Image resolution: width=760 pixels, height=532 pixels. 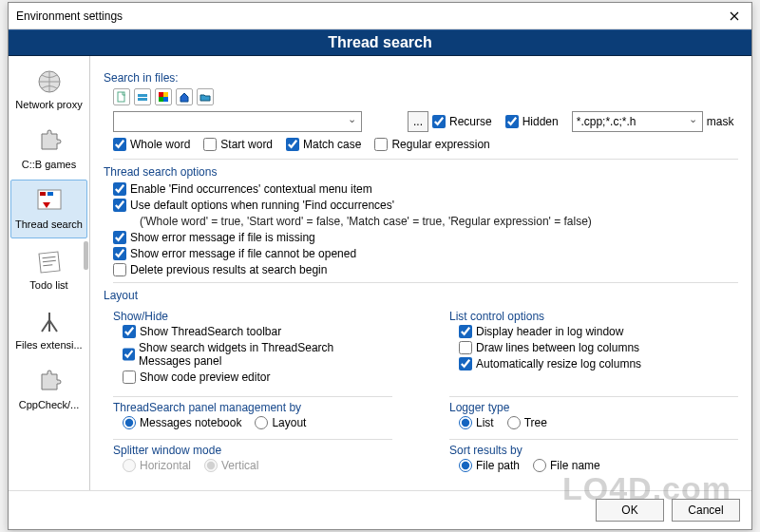 I want to click on category-sidebar: Network proxy C::B games Thread search T…, so click(x=49, y=274).